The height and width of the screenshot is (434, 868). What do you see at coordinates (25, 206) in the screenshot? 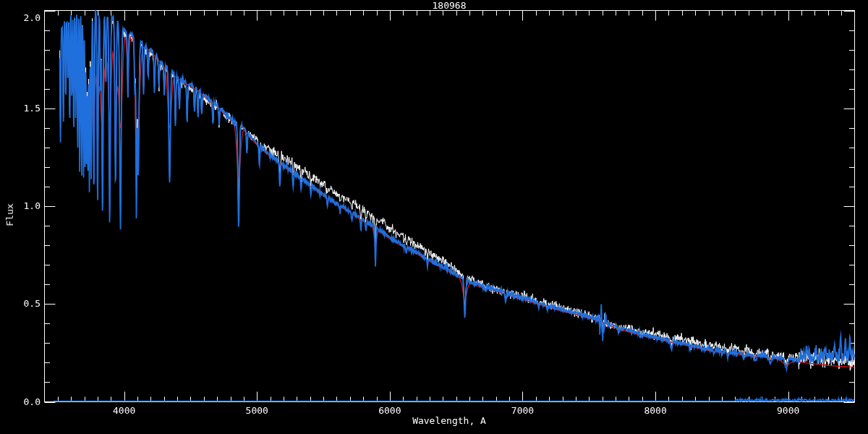
I see `y-tick-label: 1.0` at bounding box center [25, 206].